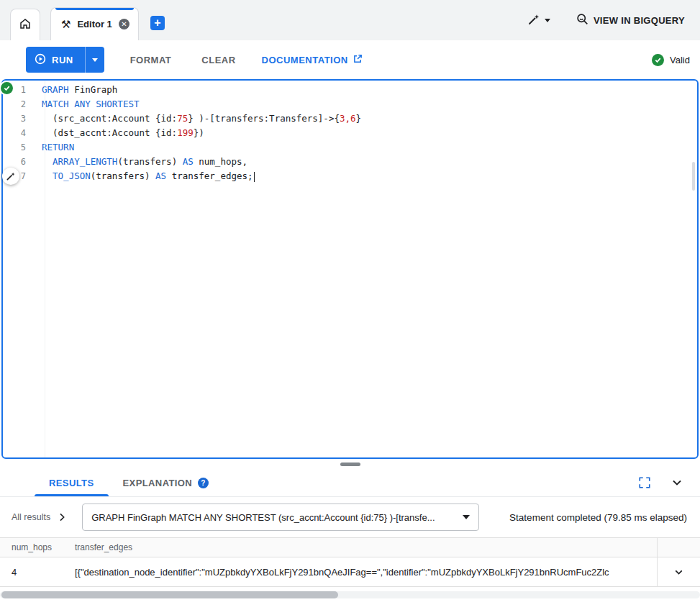  What do you see at coordinates (539, 20) in the screenshot?
I see `gemini-assist-button` at bounding box center [539, 20].